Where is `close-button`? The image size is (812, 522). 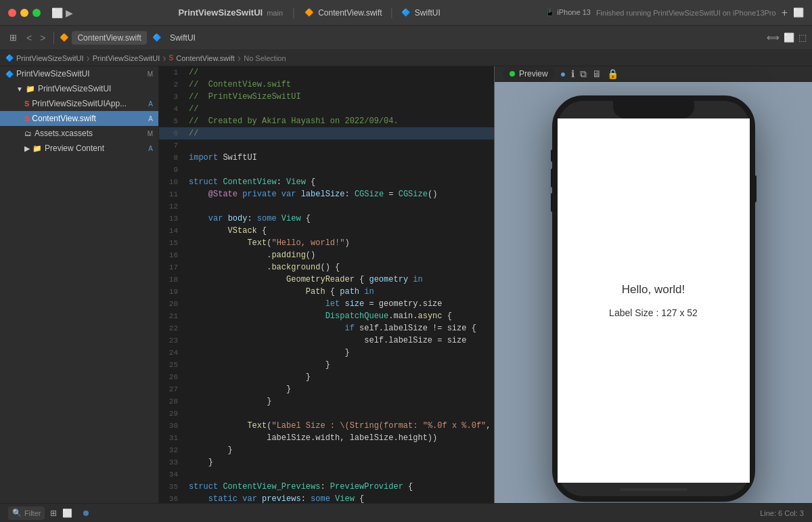 close-button is located at coordinates (12, 13).